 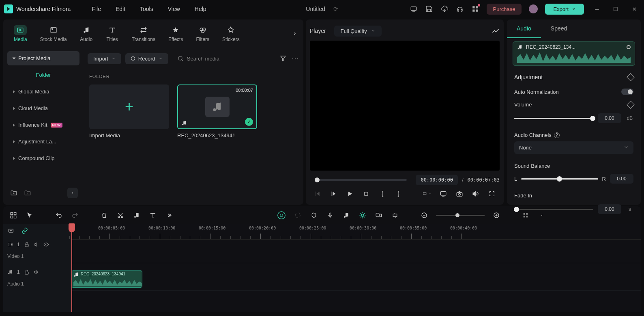 What do you see at coordinates (524, 29) in the screenshot?
I see `inspector-tab-audio: Audio` at bounding box center [524, 29].